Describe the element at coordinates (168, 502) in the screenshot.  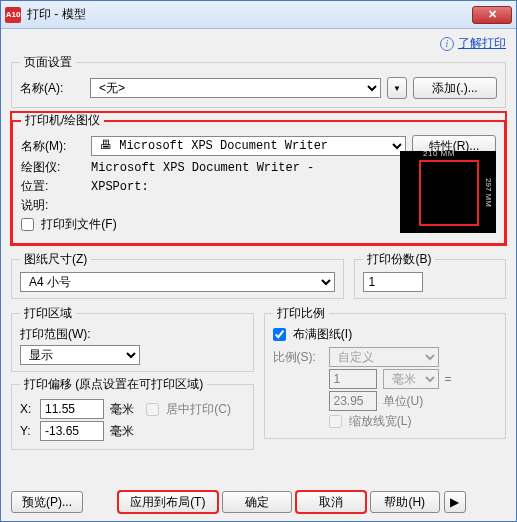
I see `apply-to-layout-button: 应用到布局(T)` at that location.